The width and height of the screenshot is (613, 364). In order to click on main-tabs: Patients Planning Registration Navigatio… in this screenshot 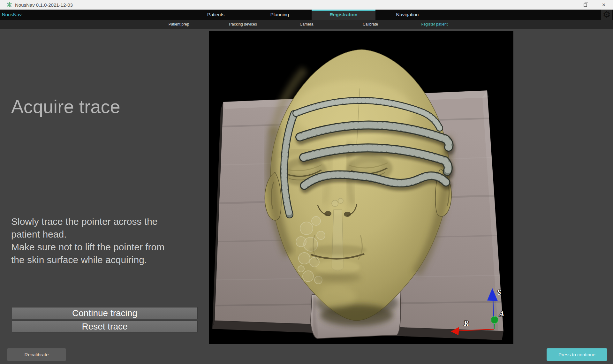, I will do `click(312, 15)`.